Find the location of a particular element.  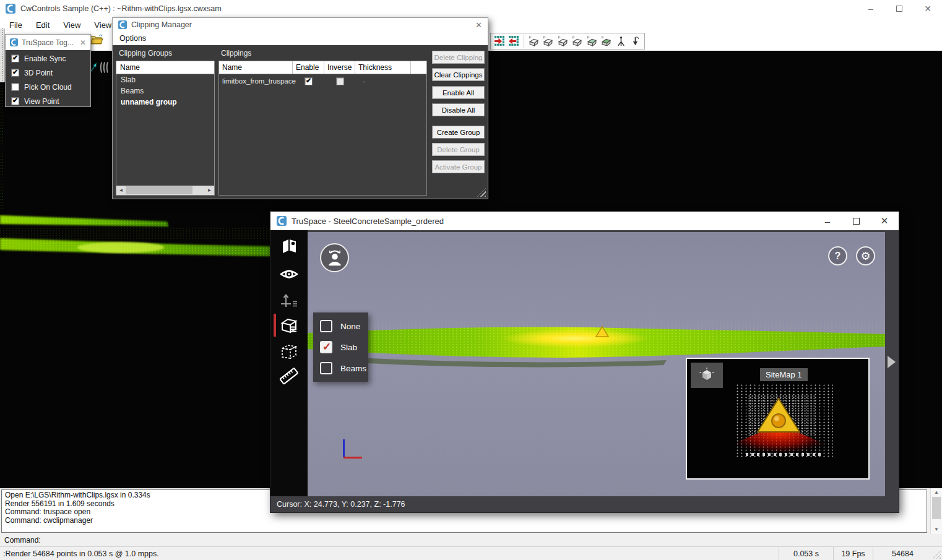

status-render-time: 0.053 s is located at coordinates (806, 553).